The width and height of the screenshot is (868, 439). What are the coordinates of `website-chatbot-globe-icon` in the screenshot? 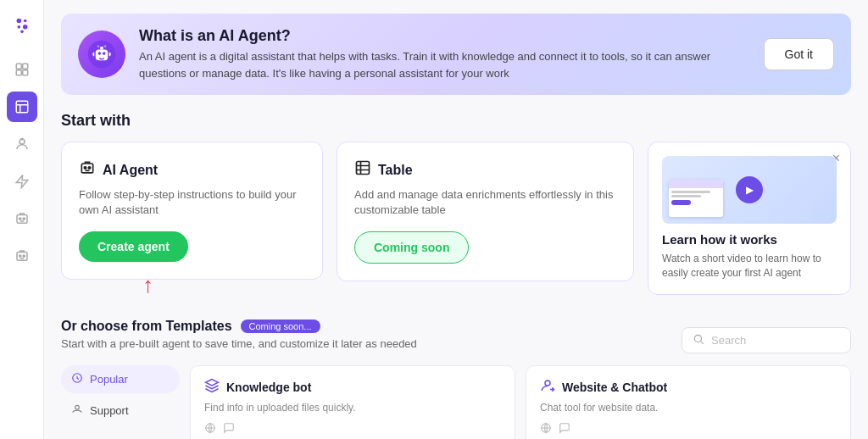 It's located at (546, 429).